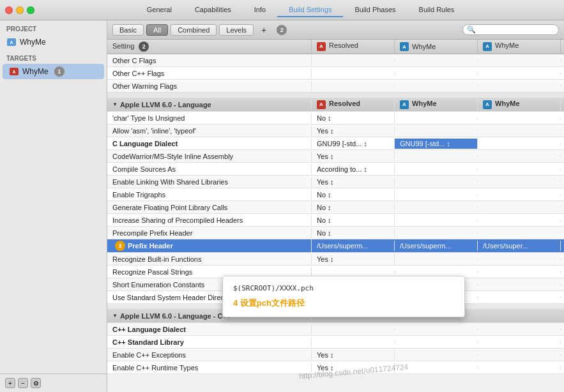 The height and width of the screenshot is (392, 564). Describe the element at coordinates (236, 30) in the screenshot. I see `levels-button: Levels` at that location.